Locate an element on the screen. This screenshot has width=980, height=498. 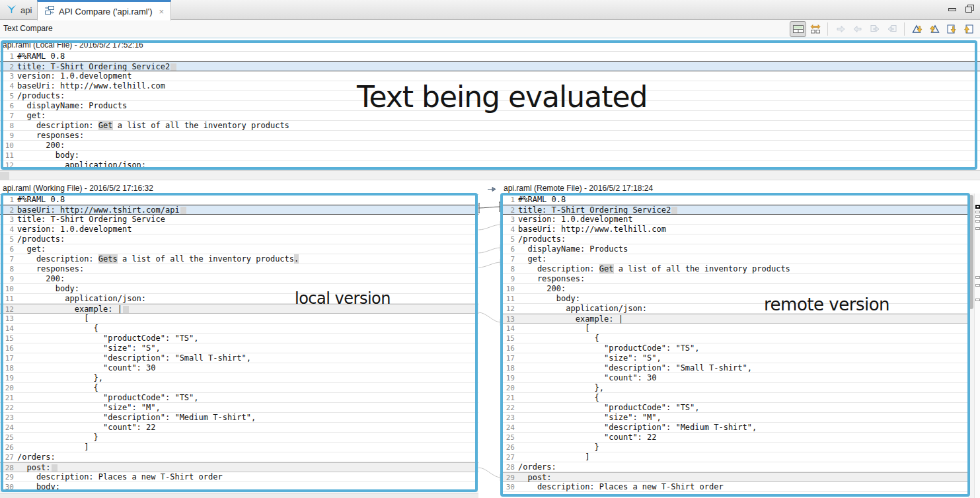
code-line: 14 [ is located at coordinates (735, 329).